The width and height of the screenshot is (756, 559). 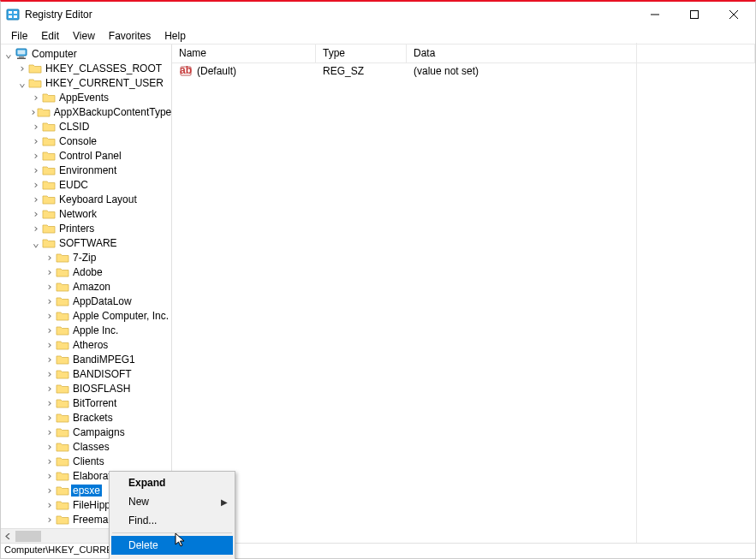 I want to click on menu-file: File, so click(x=19, y=36).